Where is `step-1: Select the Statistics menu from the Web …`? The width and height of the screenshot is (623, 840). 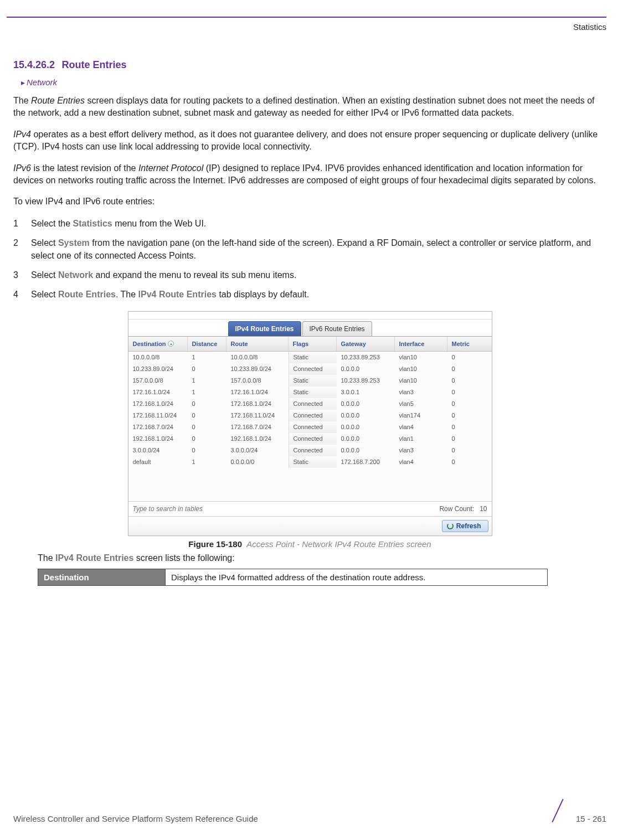
step-1: Select the Statistics menu from the Web … is located at coordinates (310, 224).